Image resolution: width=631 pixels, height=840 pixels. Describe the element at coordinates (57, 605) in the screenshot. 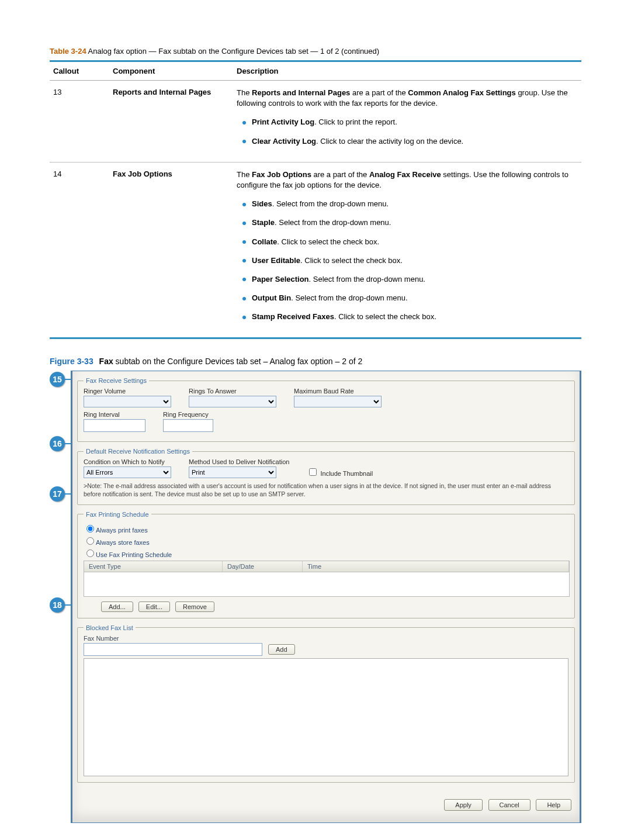

I see `callout-ball-18: 18` at that location.